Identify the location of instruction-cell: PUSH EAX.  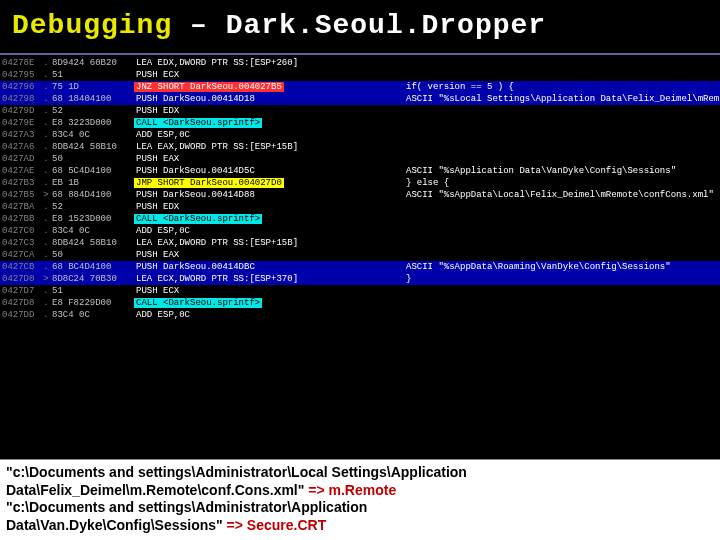
(270, 255).